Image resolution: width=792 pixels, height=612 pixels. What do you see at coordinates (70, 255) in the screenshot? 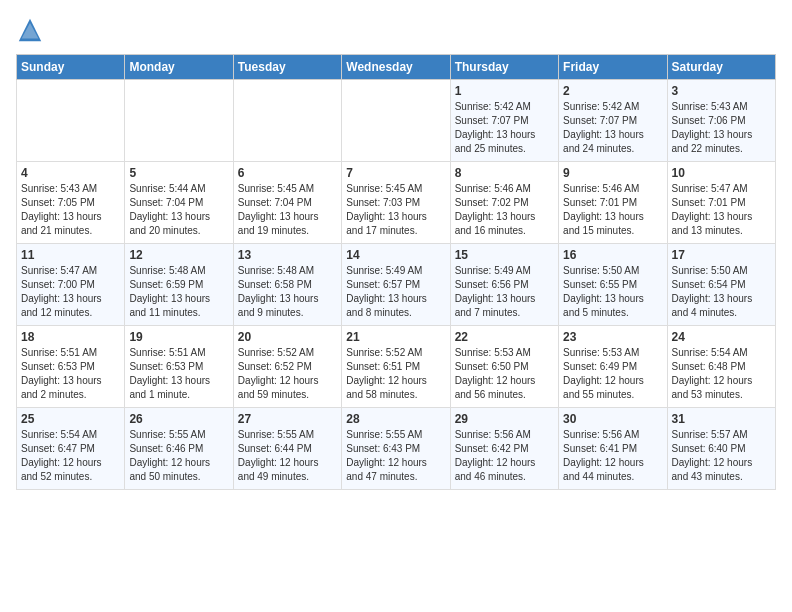
I see `day-number: 11` at bounding box center [70, 255].